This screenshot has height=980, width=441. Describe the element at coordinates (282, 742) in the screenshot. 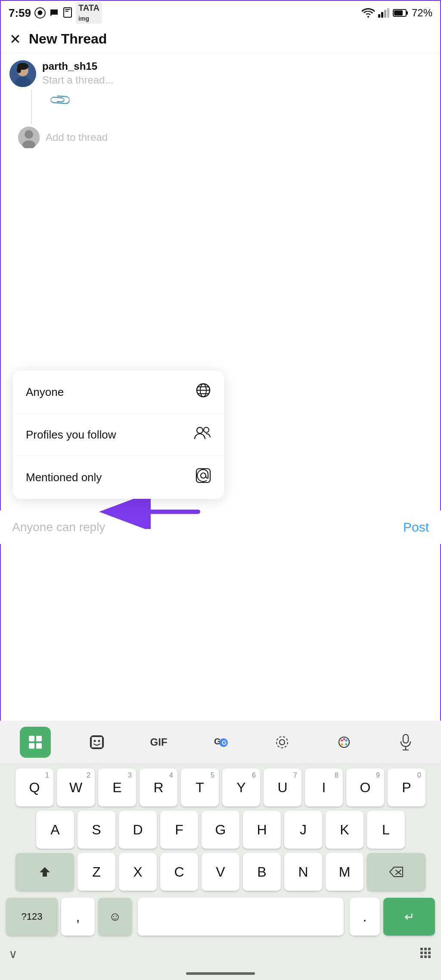

I see `settings-icon-button` at that location.